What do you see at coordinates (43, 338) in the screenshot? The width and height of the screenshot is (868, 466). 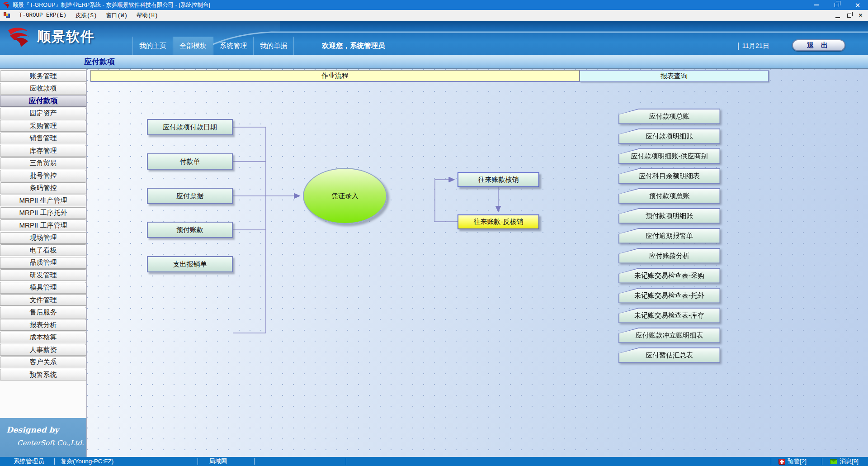 I see `sidebar-item: 成本核算` at bounding box center [43, 338].